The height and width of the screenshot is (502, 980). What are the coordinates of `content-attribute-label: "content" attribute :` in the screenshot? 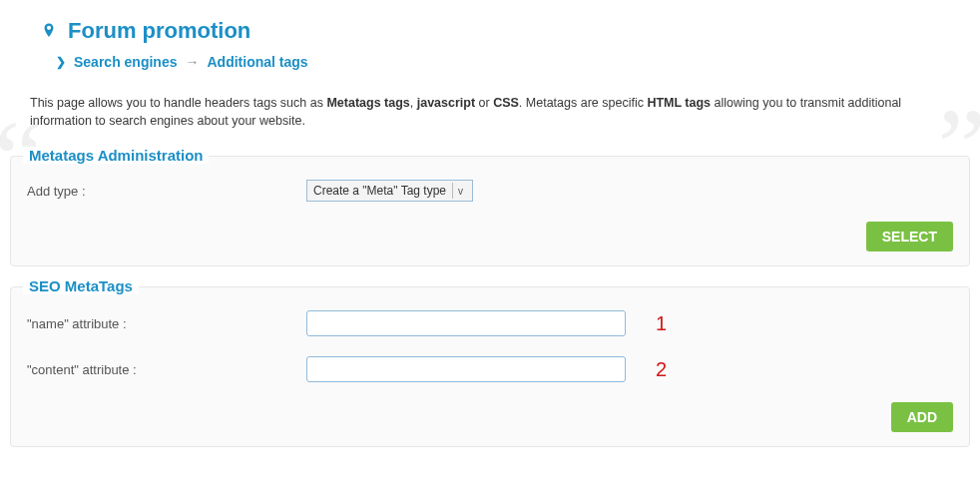 It's located at (167, 369).